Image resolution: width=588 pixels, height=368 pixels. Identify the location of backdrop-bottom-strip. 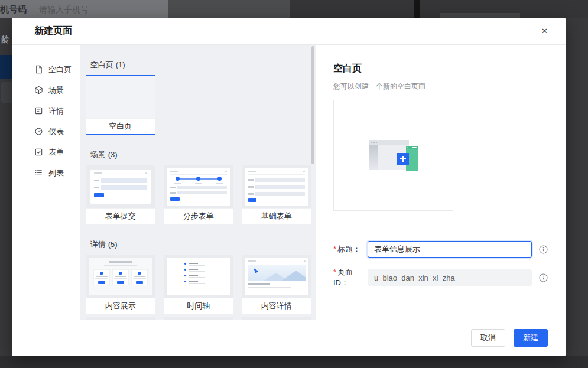
(294, 362).